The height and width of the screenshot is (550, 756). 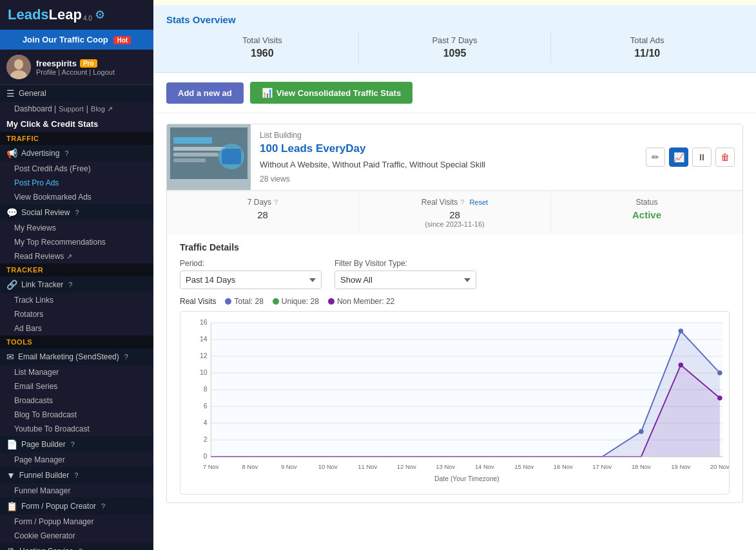 What do you see at coordinates (405, 263) in the screenshot?
I see `visitor-type-filter-label: Filter By Visitor Type:` at bounding box center [405, 263].